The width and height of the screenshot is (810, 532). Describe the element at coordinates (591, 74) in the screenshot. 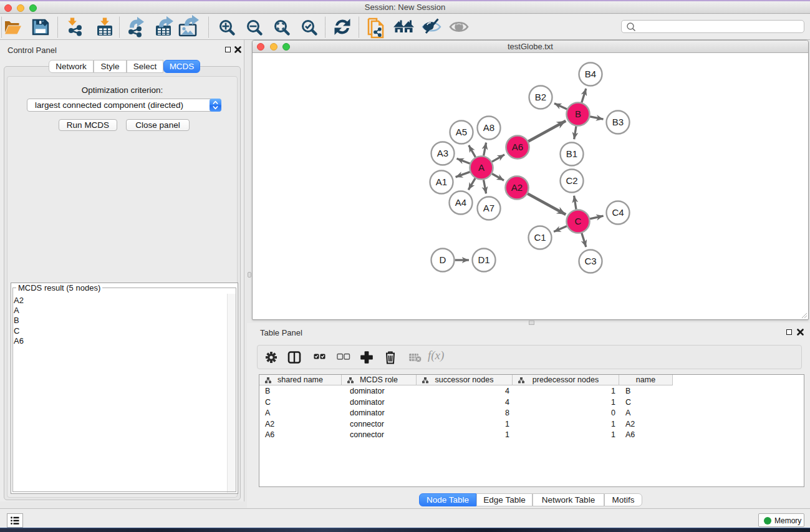

I see `svg-text: B4` at that location.